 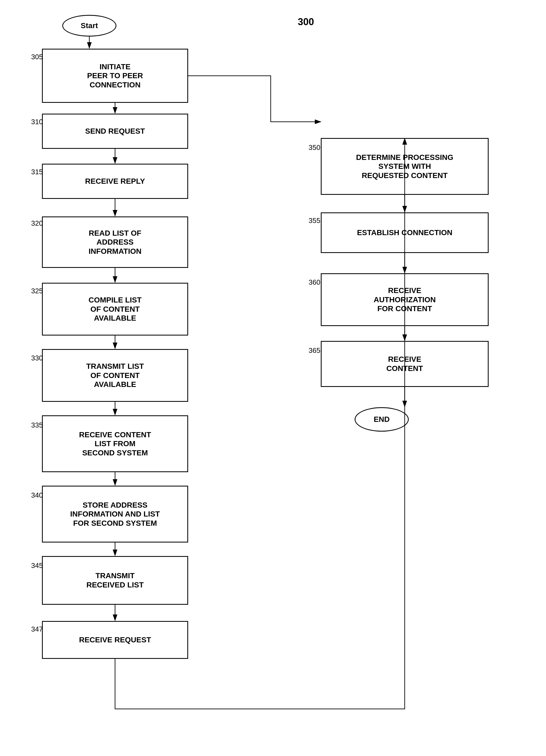 What do you see at coordinates (115, 580) in the screenshot?
I see `node-345: TRANSMIT RECEIVED LIST` at bounding box center [115, 580].